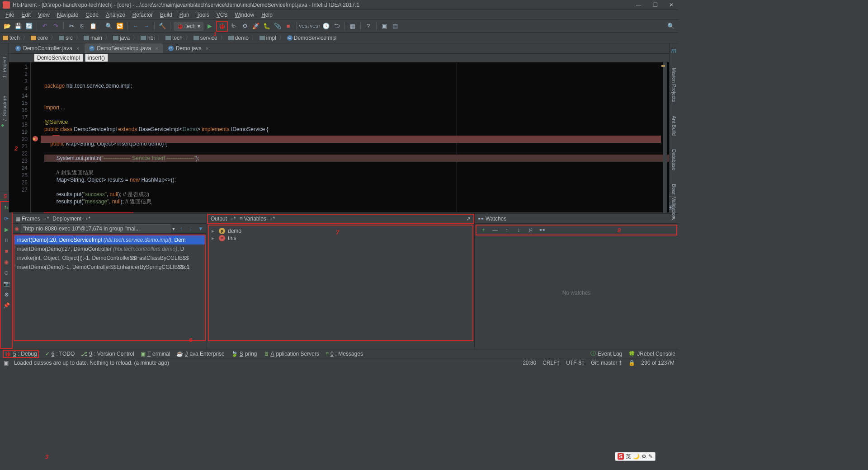  Describe the element at coordinates (18, 26) in the screenshot. I see `save-all-icon: 💾` at that location.